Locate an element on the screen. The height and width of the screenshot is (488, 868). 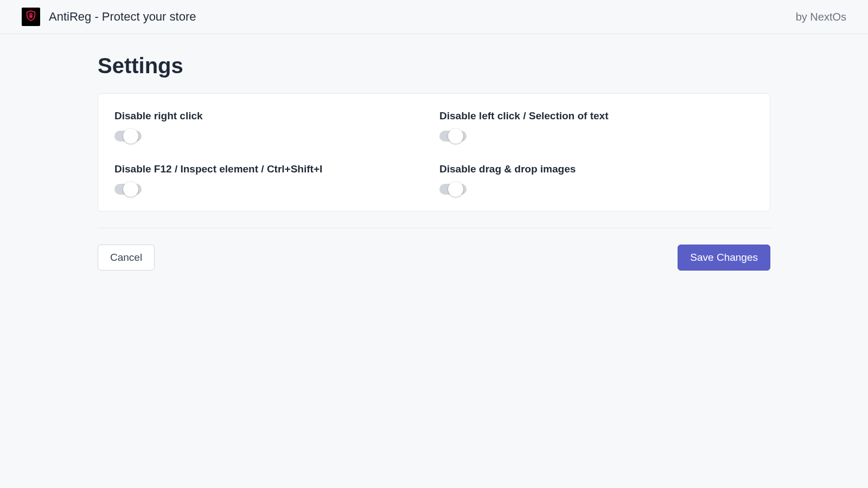
setting-label: Disable drag & drop images is located at coordinates (597, 169).